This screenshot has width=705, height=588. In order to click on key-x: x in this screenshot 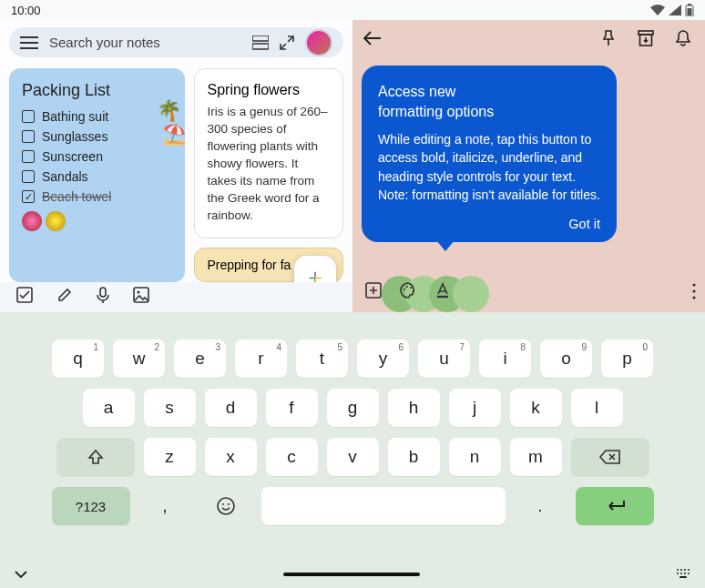, I will do `click(231, 457)`.